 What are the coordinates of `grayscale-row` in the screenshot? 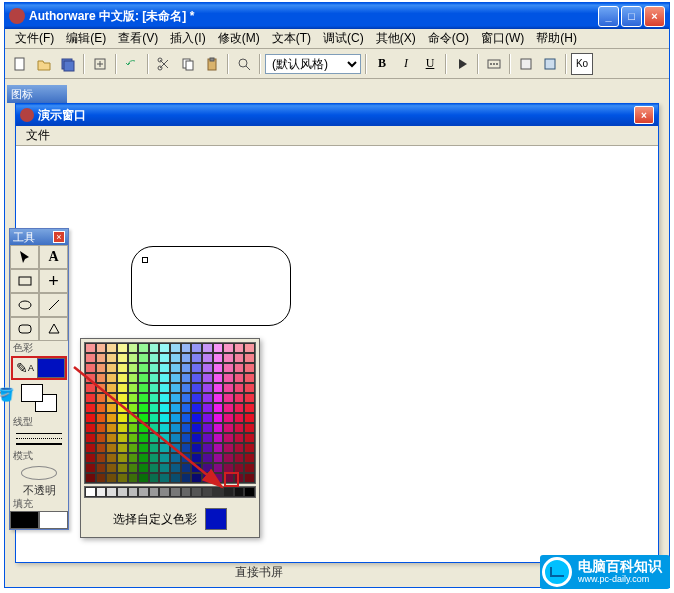 It's located at (170, 492).